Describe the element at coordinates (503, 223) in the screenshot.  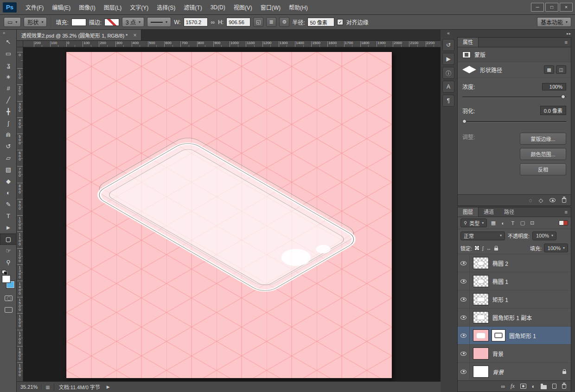
I see `filter-adjustment-layers-icon: ◐` at that location.